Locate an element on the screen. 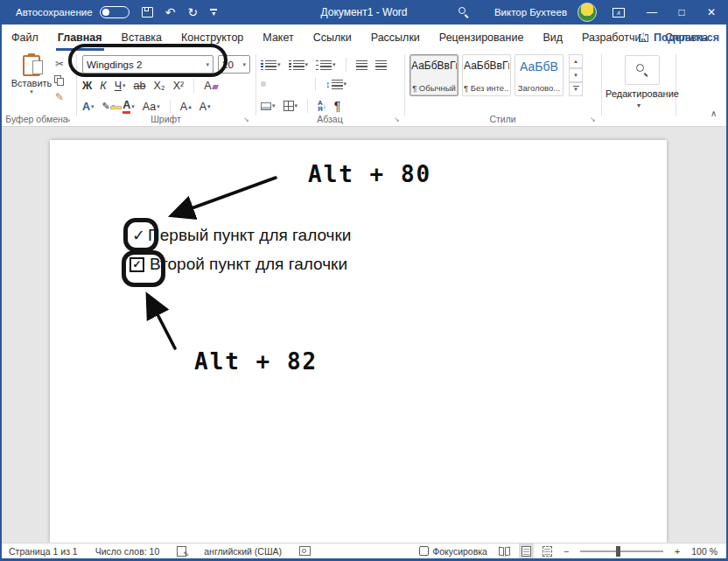 Image resolution: width=728 pixels, height=561 pixels. print-layout-icon is located at coordinates (527, 551).